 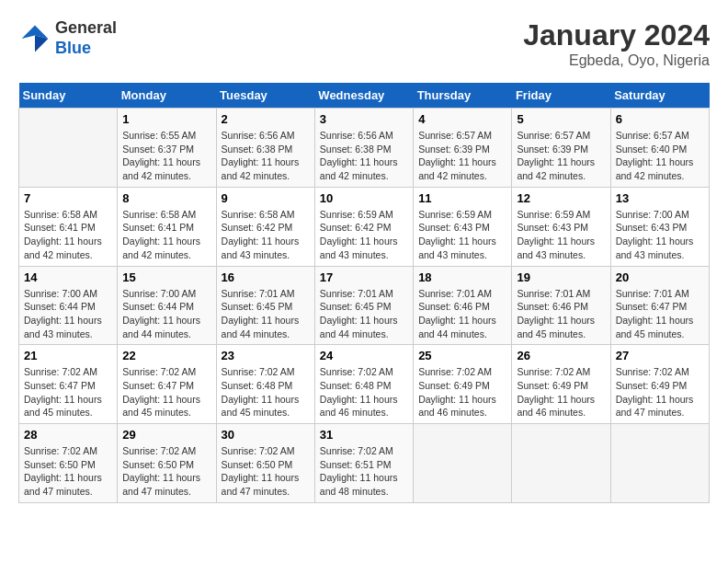 I want to click on calendar-cell: 1Sunrise: 6:55 AM Sunset: 6:37 PM Daylig…, so click(x=167, y=148).